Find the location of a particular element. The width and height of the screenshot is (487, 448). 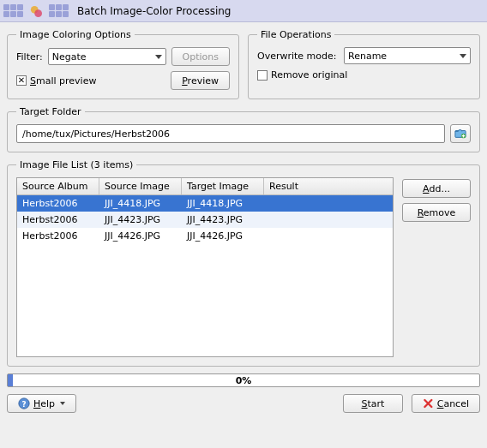

col-source-image: Source Image is located at coordinates (141, 187).